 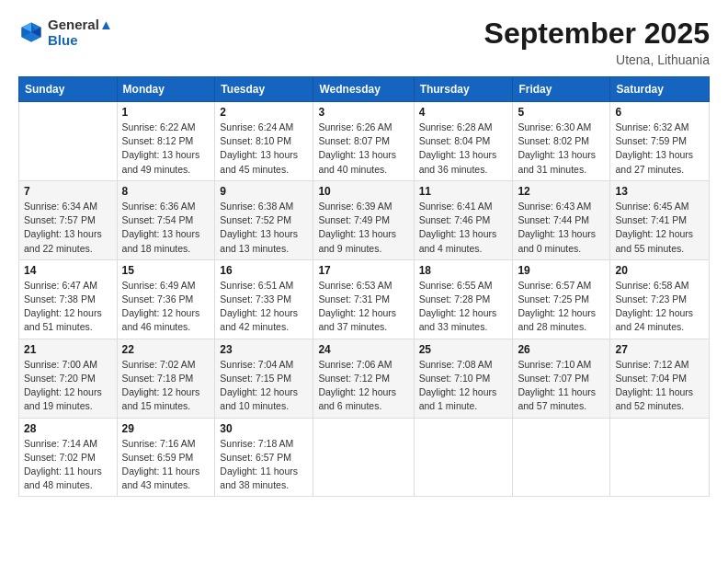 What do you see at coordinates (363, 307) in the screenshot?
I see `day-info: Sunrise: 6:53 AMSunset: 7:31 PMDaylight:…` at bounding box center [363, 307].